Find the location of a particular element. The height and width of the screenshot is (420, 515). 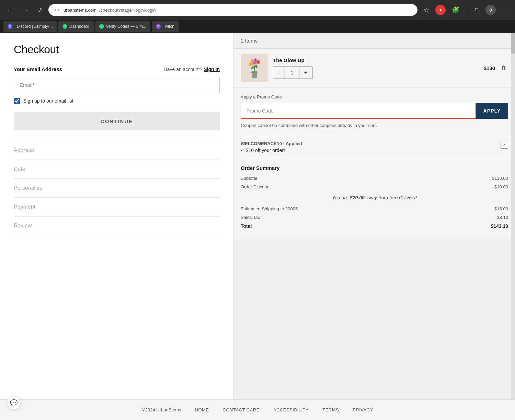

cart-item-image is located at coordinates (254, 68).